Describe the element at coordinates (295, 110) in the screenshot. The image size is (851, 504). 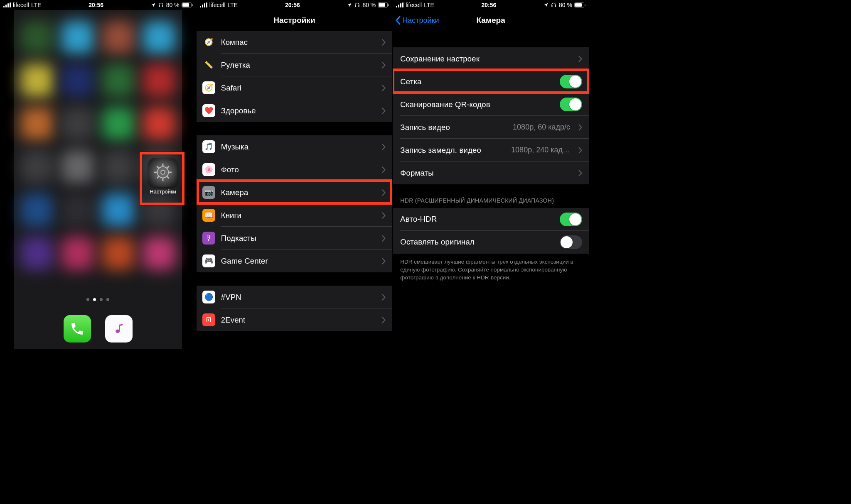
I see `settings-row-health: ❤️ Здоровье` at that location.